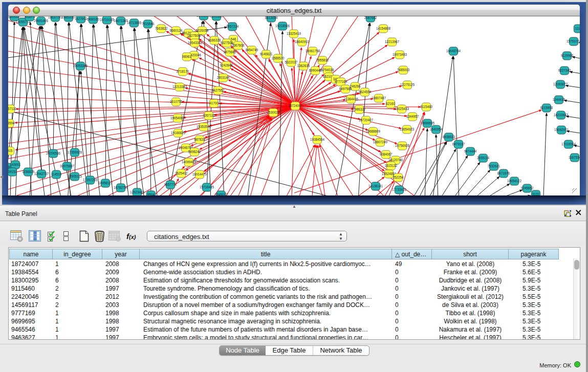 The image size is (588, 372). What do you see at coordinates (10, 150) in the screenshot?
I see `svg-text: 915` at bounding box center [10, 150].